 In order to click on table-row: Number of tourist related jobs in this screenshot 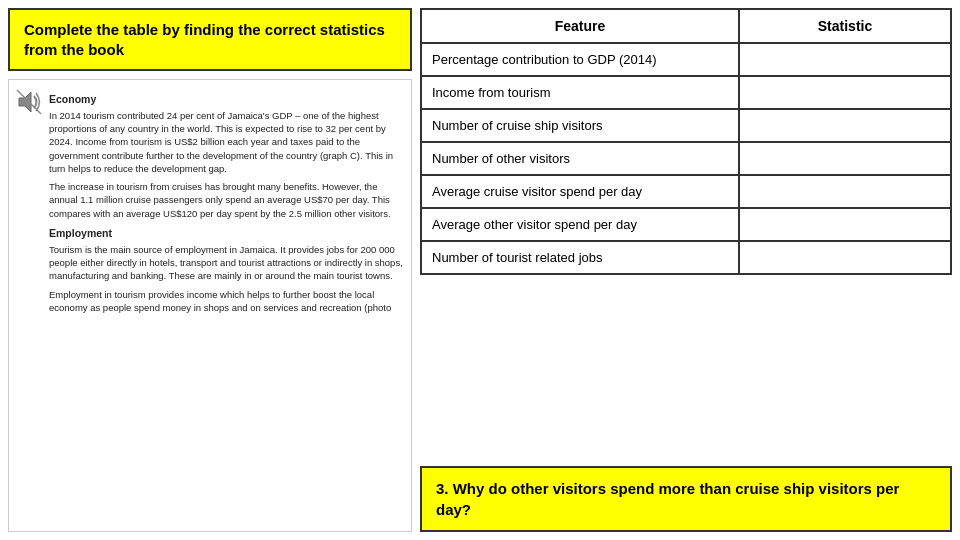, I will do `click(686, 258)`.